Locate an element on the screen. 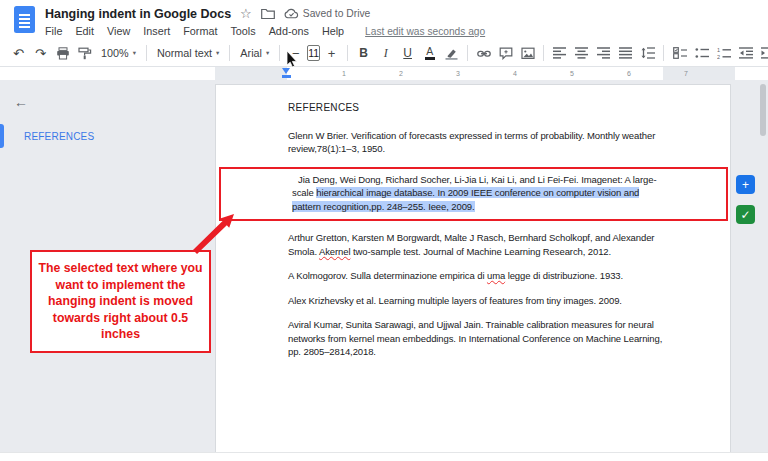  indent-decrease-icon is located at coordinates (746, 53).